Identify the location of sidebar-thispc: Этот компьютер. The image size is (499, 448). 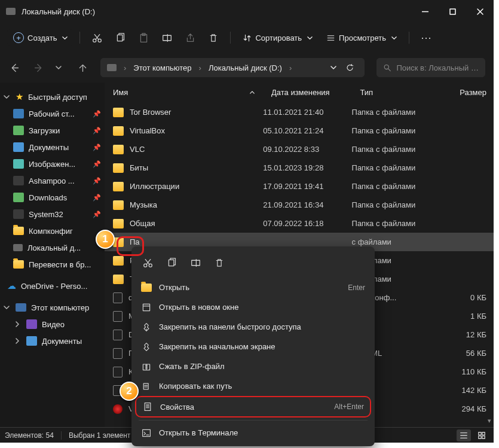
(53, 307).